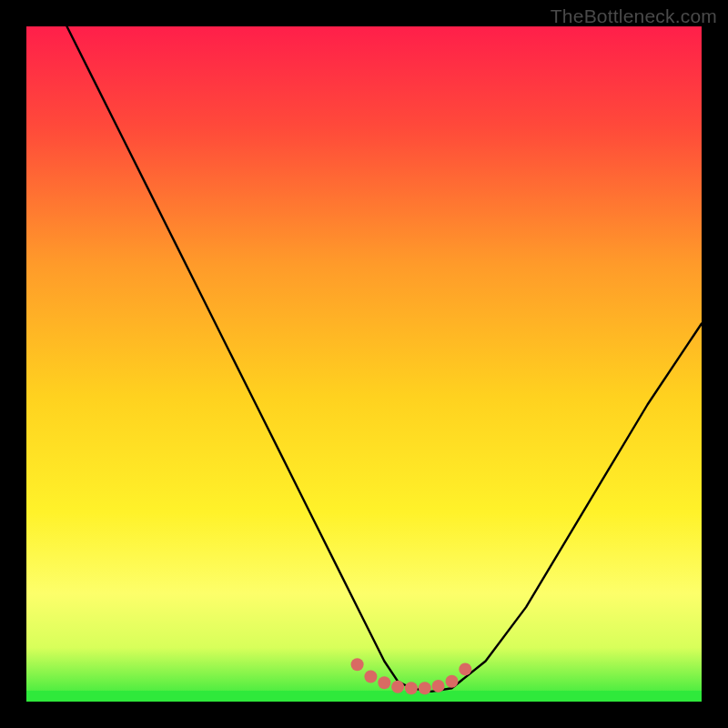 This screenshot has width=728, height=728. I want to click on watermark-text: TheBottleneck.com, so click(633, 16).